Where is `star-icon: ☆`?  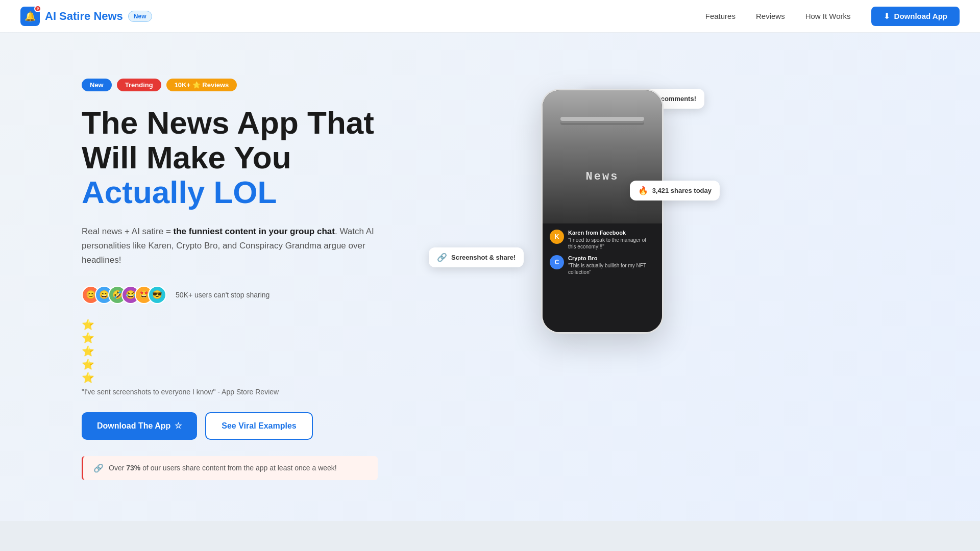 star-icon: ☆ is located at coordinates (178, 425).